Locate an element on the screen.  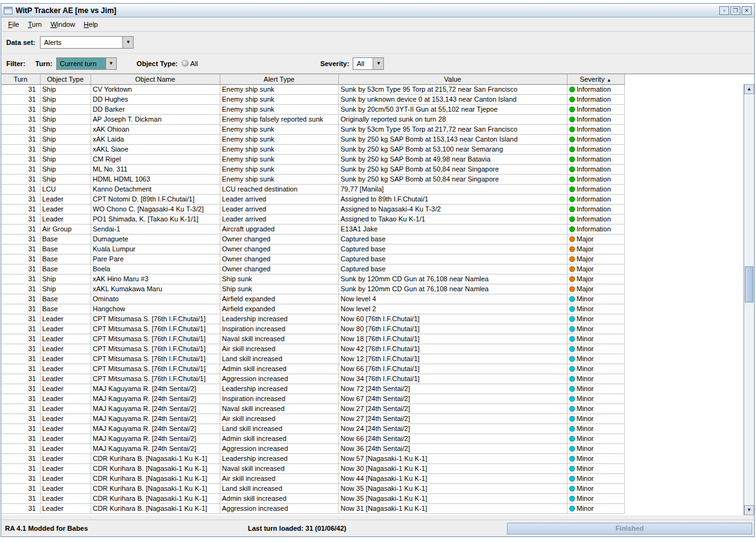
cell-object-name: HDML HDML 1063 is located at coordinates (155, 179).